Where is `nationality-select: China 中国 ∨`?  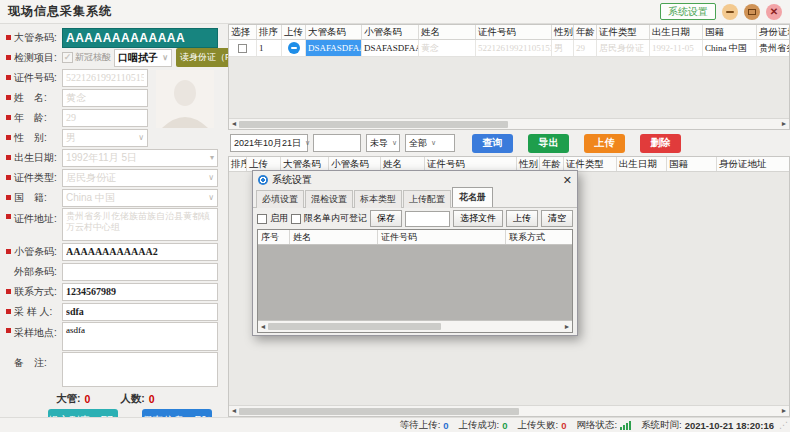
nationality-select: China 中国 ∨ is located at coordinates (140, 198).